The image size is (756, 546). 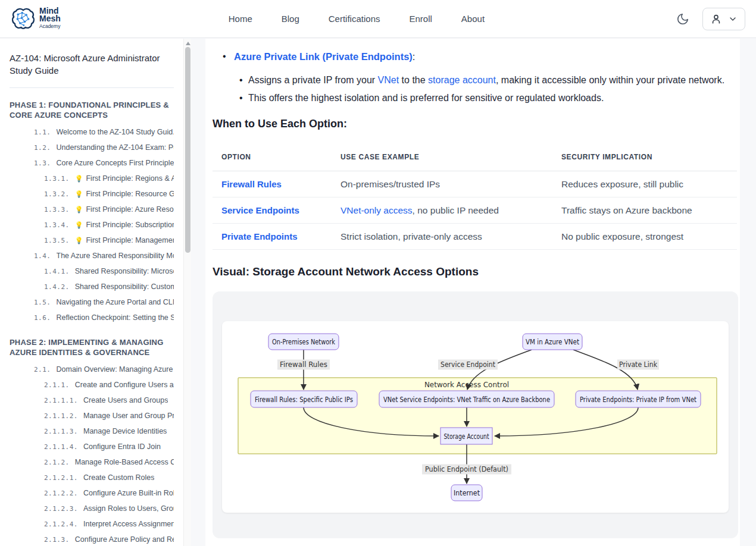 What do you see at coordinates (61, 447) in the screenshot?
I see `toc-item-number: 2.1.1.4.` at bounding box center [61, 447].